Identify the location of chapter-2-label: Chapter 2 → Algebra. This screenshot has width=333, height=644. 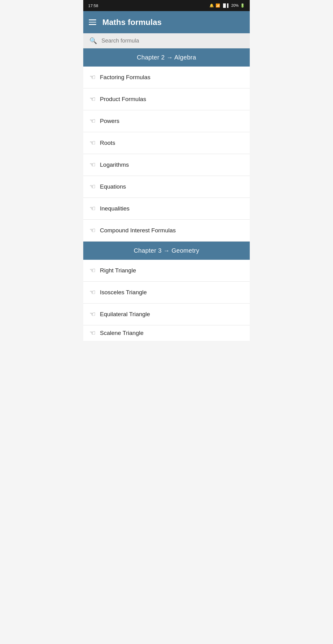
(166, 57).